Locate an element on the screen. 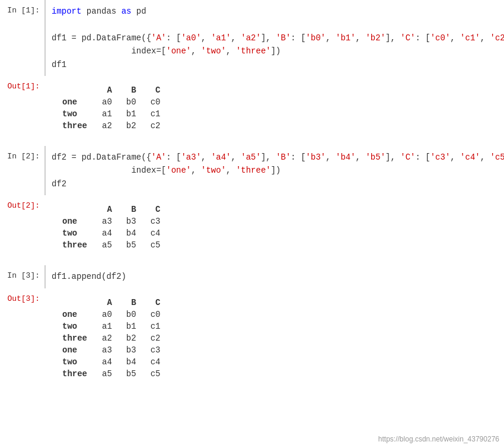 This screenshot has width=504, height=448. cell-in1-label: In [1]: is located at coordinates (23, 38).